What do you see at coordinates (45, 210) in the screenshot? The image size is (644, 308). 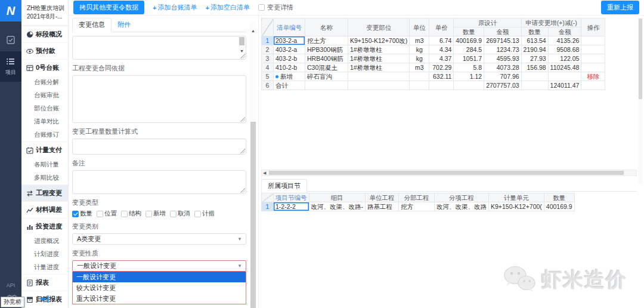 I see `sidebar-item-材料调差: 材料调差` at bounding box center [45, 210].